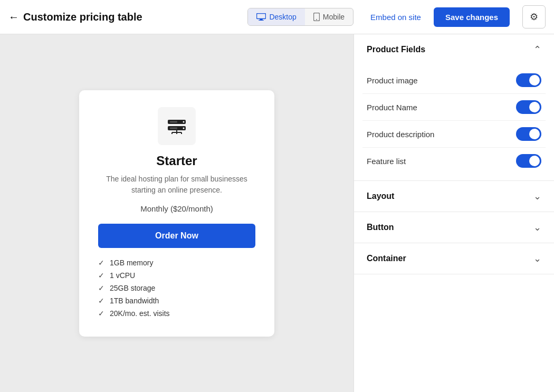 The height and width of the screenshot is (392, 554). Describe the element at coordinates (177, 288) in the screenshot. I see `list-item: ✓25GB storage` at that location.